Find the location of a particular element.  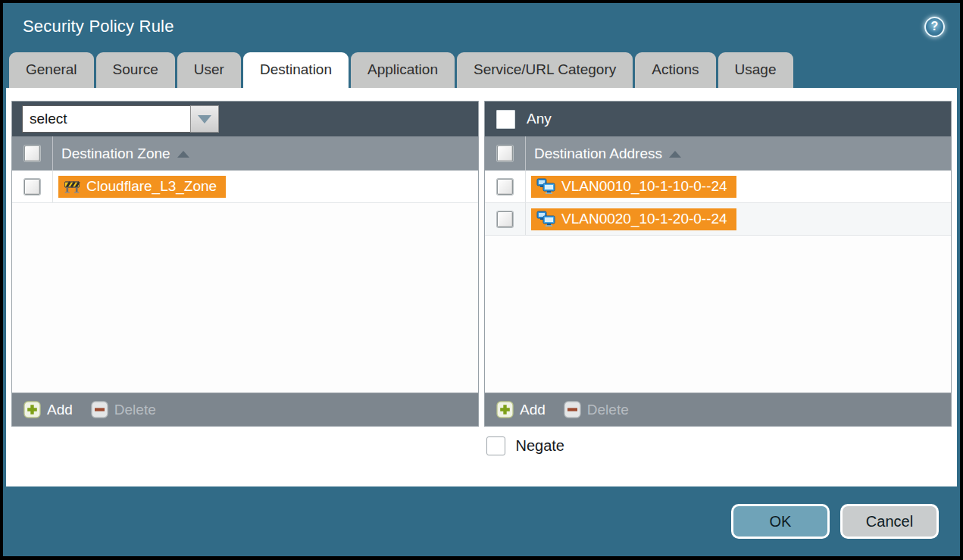

address-panel-footer: Add Delete is located at coordinates (718, 409).